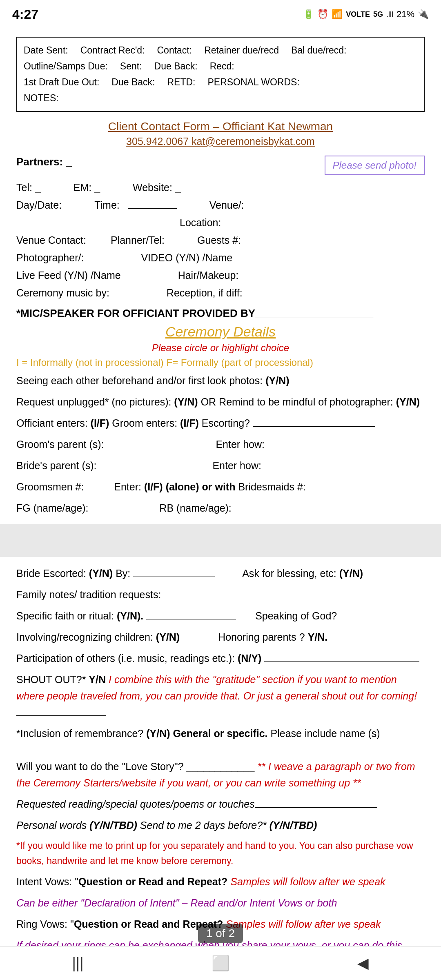 Image resolution: width=441 pixels, height=980 pixels. I want to click on hair-makeup-label: Hair/Makeup:, so click(208, 275).